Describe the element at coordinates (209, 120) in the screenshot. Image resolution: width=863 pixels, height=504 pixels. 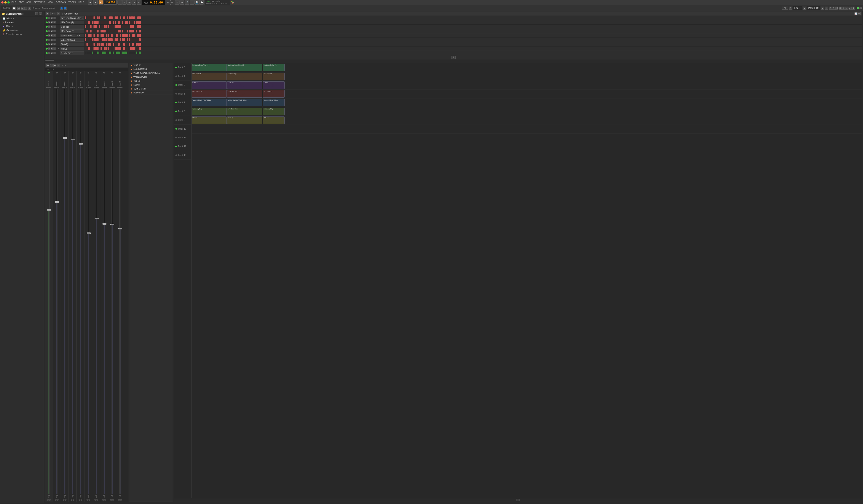
I see `playlist-clip-18: 808 (2)` at that location.